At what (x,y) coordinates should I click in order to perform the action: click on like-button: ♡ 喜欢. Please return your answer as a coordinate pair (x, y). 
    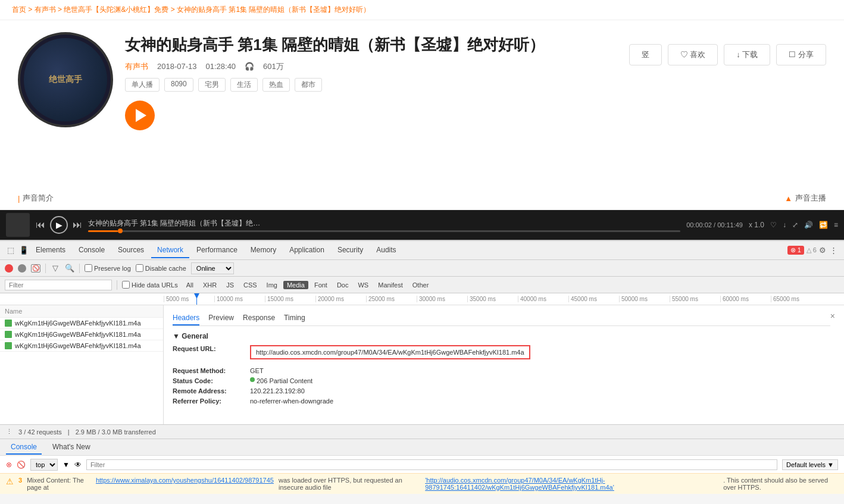
    Looking at the image, I should click on (693, 55).